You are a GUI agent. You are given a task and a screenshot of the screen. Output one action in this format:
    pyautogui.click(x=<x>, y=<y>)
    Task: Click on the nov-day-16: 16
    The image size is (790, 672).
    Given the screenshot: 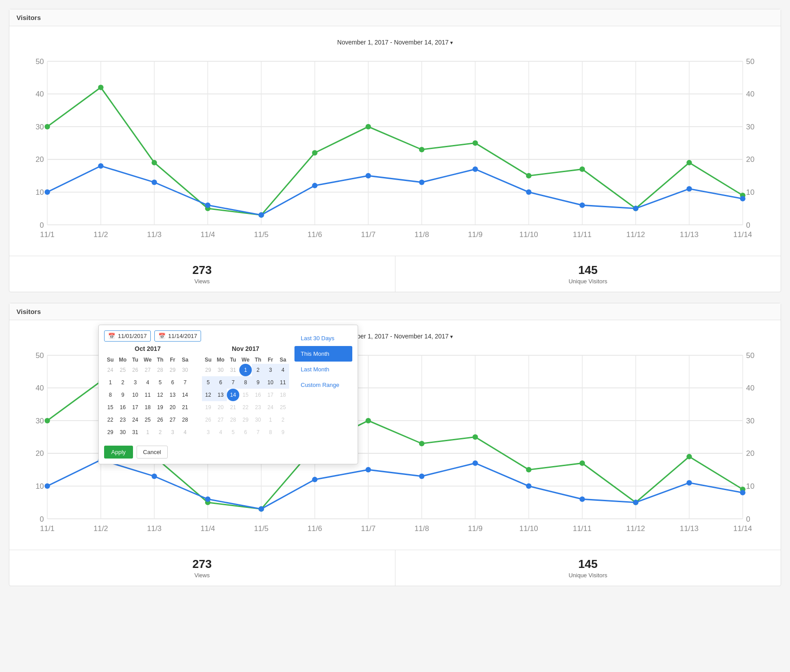 What is the action you would take?
    pyautogui.click(x=258, y=395)
    